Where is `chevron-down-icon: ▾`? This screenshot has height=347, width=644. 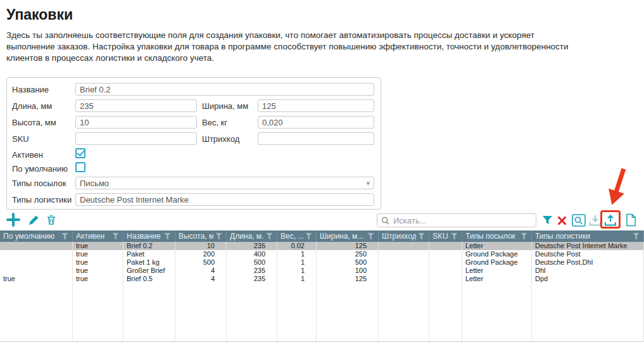 chevron-down-icon: ▾ is located at coordinates (368, 184).